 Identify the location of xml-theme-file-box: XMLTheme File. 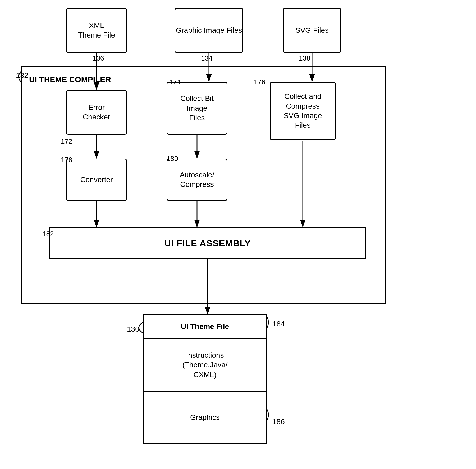
(97, 30).